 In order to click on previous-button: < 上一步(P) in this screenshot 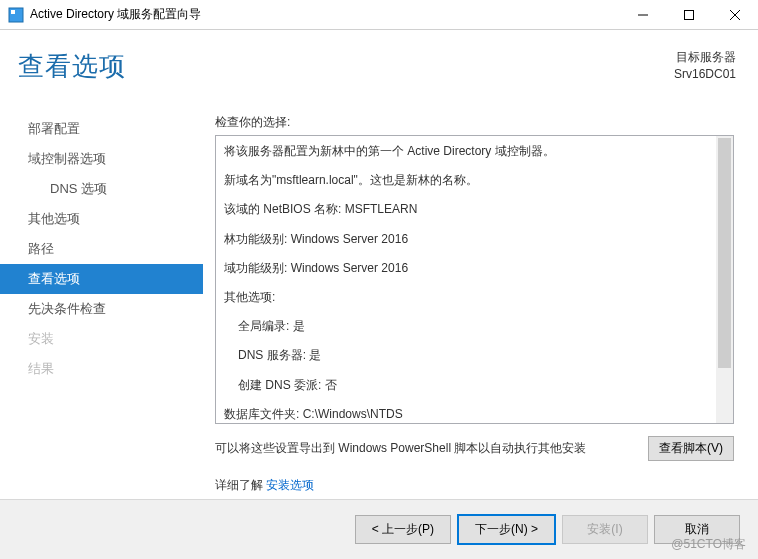, I will do `click(403, 530)`.